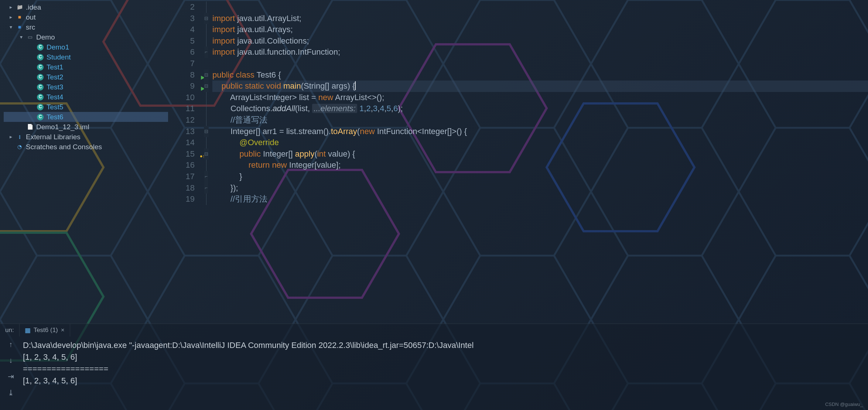 The width and height of the screenshot is (868, 410). Describe the element at coordinates (315, 154) in the screenshot. I see `token: (` at that location.